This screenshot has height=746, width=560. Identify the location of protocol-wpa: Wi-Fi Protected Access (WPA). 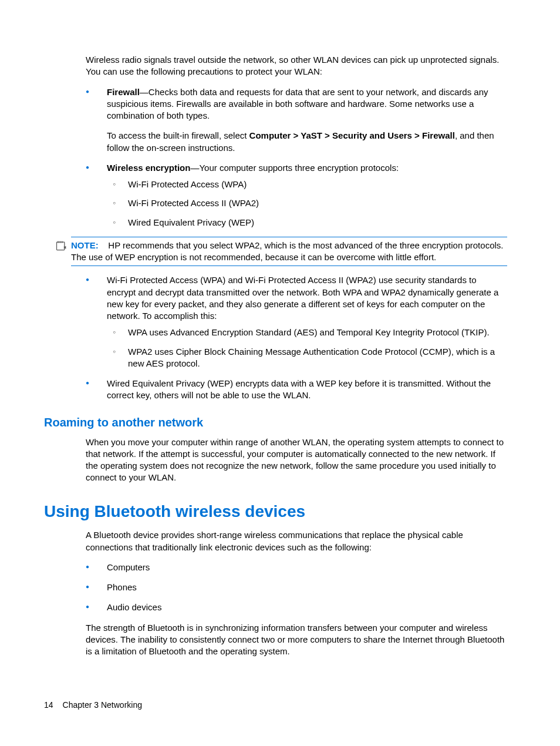
(307, 184).